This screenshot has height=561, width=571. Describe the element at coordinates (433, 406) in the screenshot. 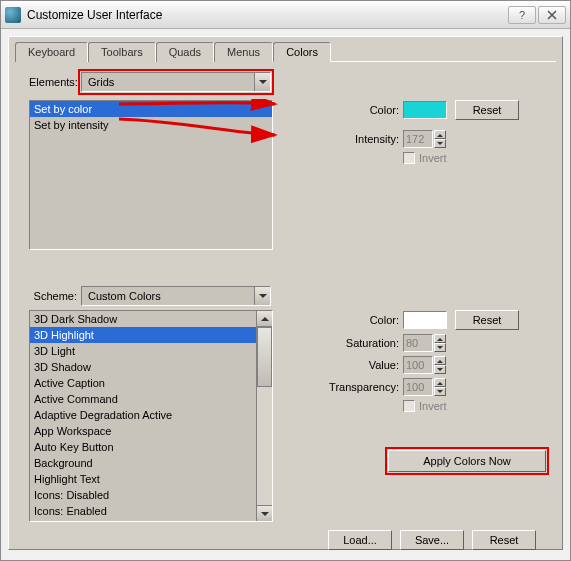

I see `invert-label2: Invert` at that location.